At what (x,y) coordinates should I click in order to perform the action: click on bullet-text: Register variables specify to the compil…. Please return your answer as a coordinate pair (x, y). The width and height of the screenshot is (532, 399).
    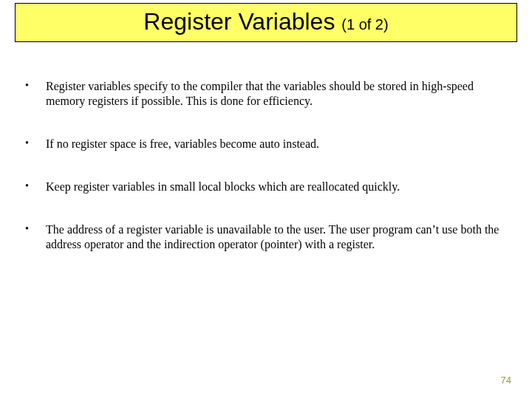
    Looking at the image, I should click on (276, 94).